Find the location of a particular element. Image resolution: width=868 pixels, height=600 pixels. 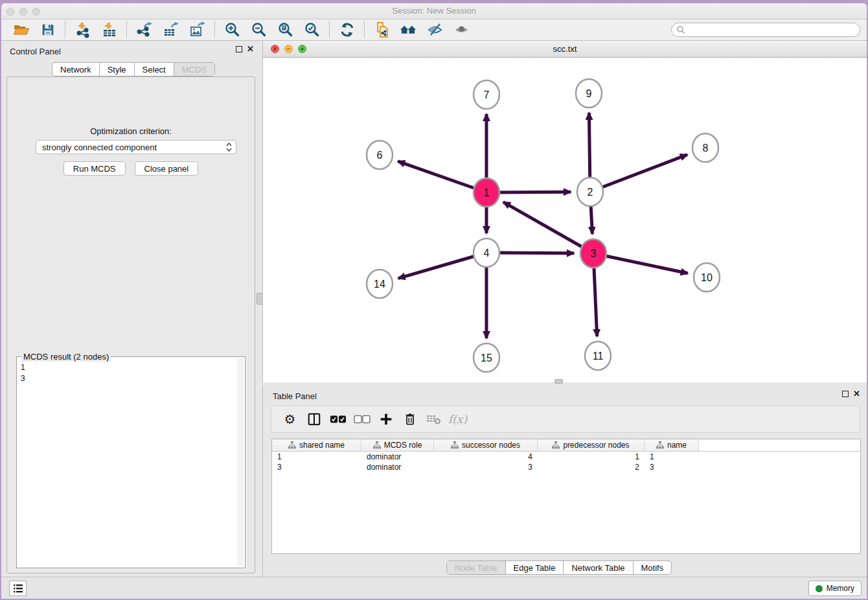

graph-node-11: 11 is located at coordinates (598, 356).